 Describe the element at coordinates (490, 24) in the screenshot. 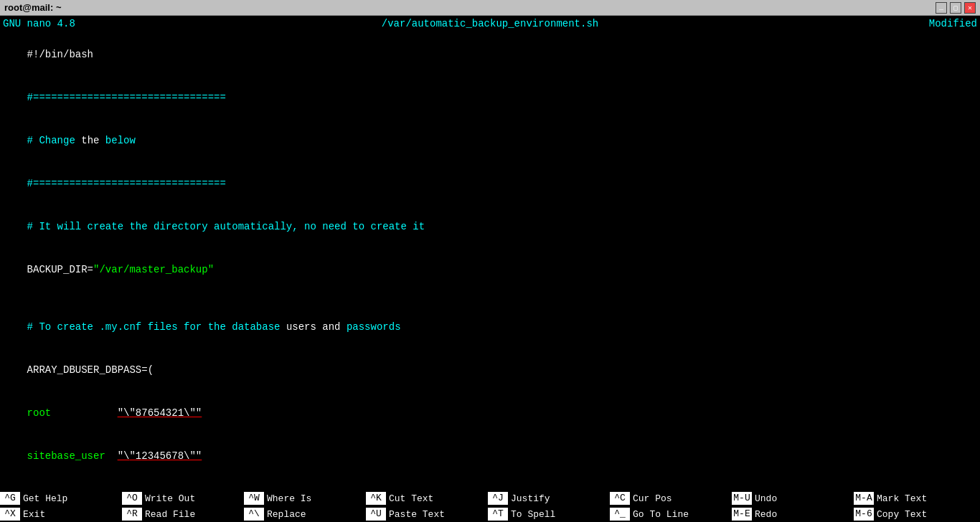

I see `nano-header: GNU nano 4.8 /var/automatic_backup_envir…` at that location.